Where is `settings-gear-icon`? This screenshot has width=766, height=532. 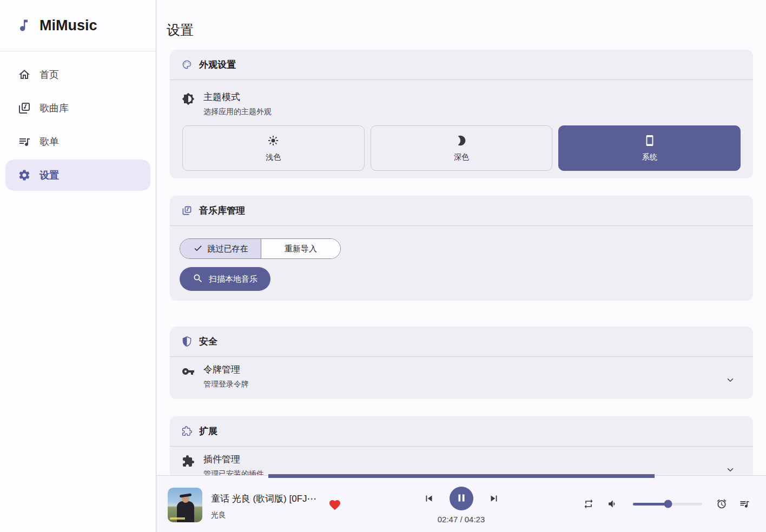 settings-gear-icon is located at coordinates (24, 175).